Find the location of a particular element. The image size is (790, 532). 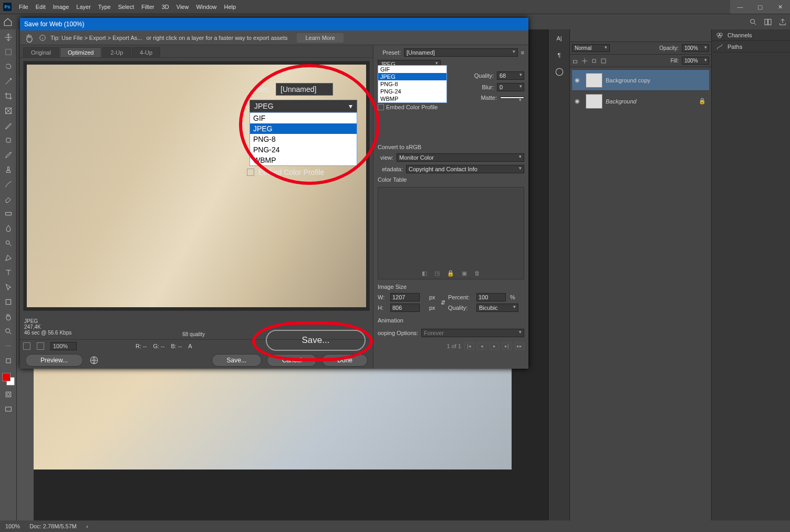

character-panel-icon: A| is located at coordinates (559, 38).